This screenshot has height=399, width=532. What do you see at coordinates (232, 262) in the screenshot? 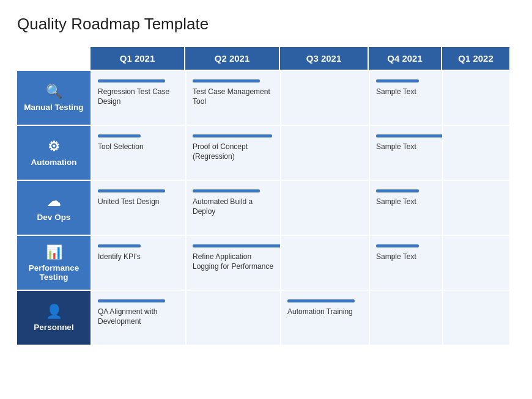
I see `performance-testing-q2: Refine Application Logging for Performan…` at bounding box center [232, 262].